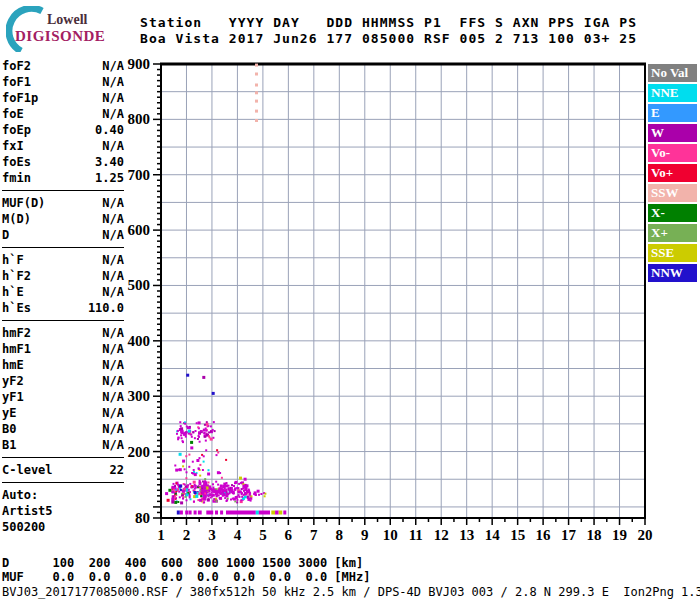 This screenshot has height=600, width=700. What do you see at coordinates (416, 535) in the screenshot?
I see `x-tick-label: 11` at bounding box center [416, 535].